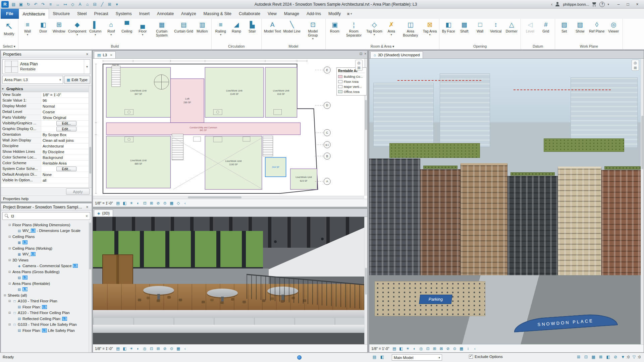  Describe the element at coordinates (115, 46) in the screenshot. I see `panel-label-build: Build` at that location.